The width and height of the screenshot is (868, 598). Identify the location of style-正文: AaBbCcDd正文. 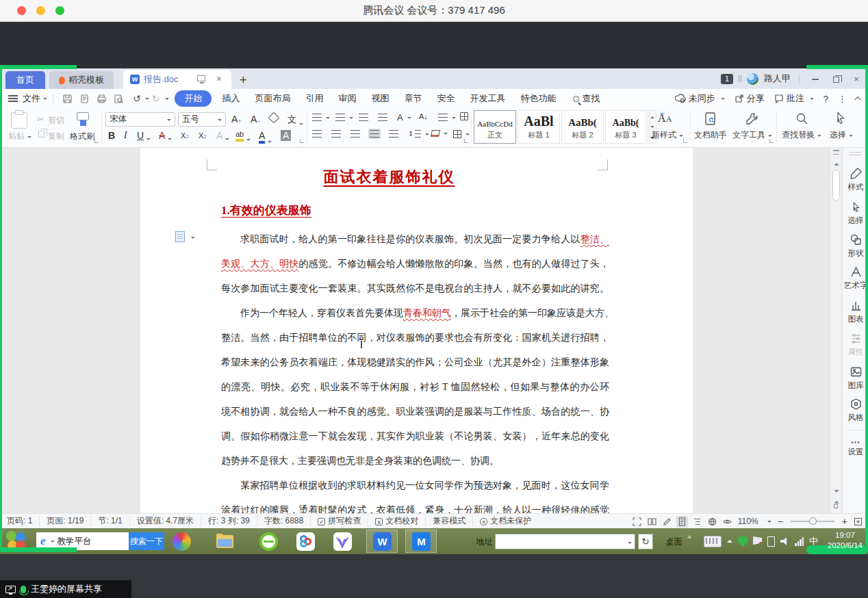
(495, 127).